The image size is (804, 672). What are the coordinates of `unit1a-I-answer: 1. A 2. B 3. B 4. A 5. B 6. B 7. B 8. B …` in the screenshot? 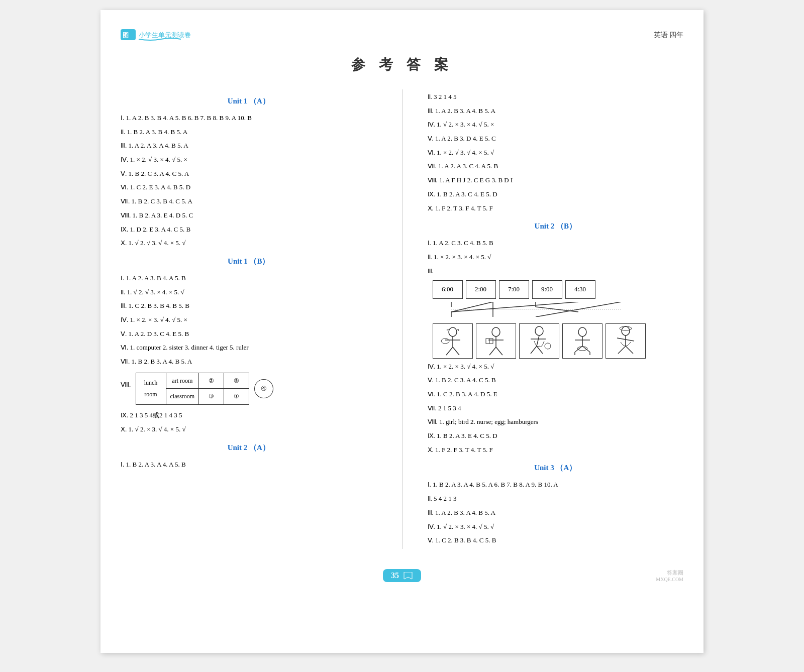 It's located at (189, 118).